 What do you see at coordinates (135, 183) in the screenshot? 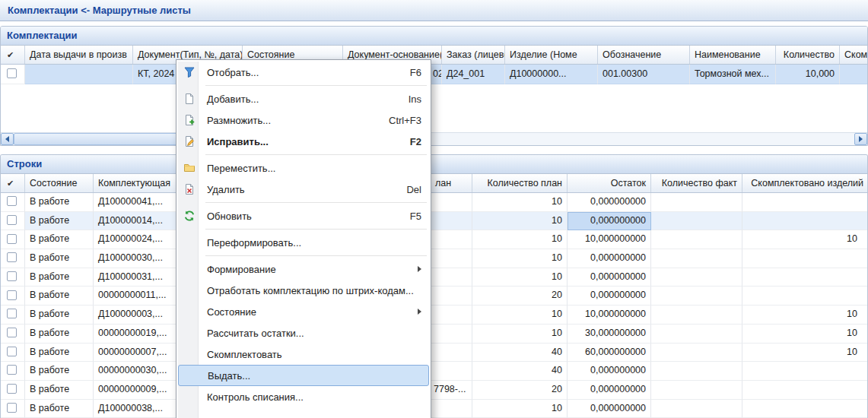
I see `column-header-component: Комплектующая` at bounding box center [135, 183].